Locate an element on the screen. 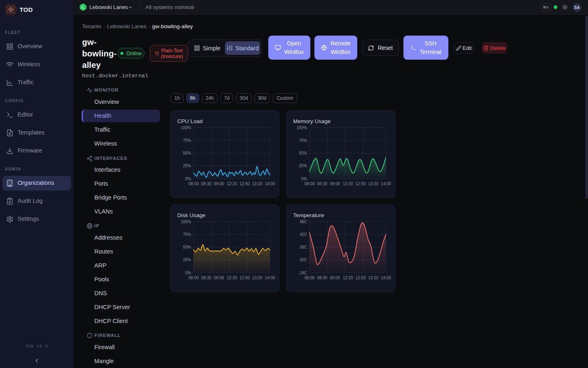 The width and height of the screenshot is (588, 368). svg-text: 48C is located at coordinates (303, 222).